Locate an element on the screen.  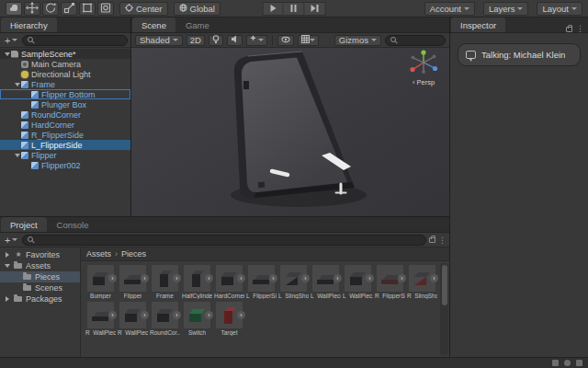
draw-mode-dropdown: Shaded is located at coordinates (159, 40).